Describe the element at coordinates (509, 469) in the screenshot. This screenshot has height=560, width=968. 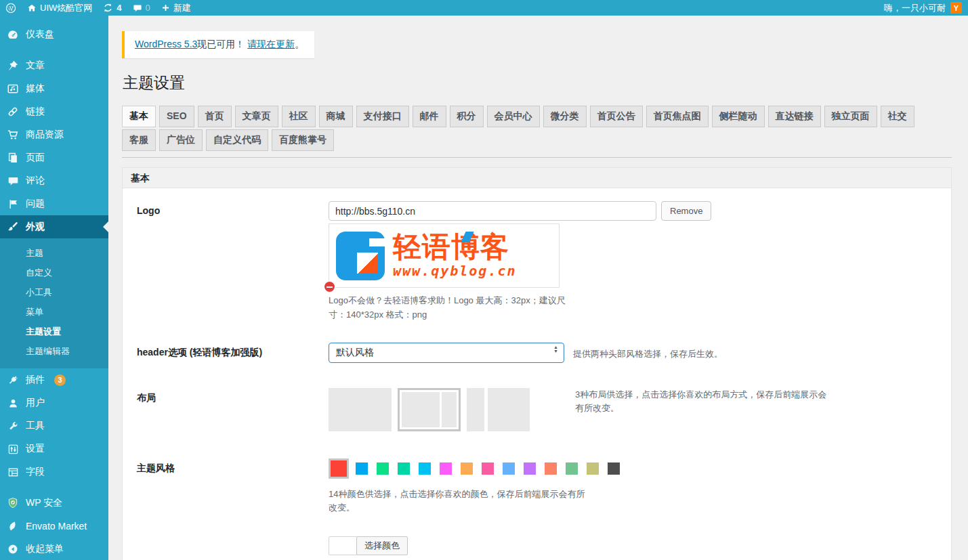
I see `color-swatch-lightblue` at that location.